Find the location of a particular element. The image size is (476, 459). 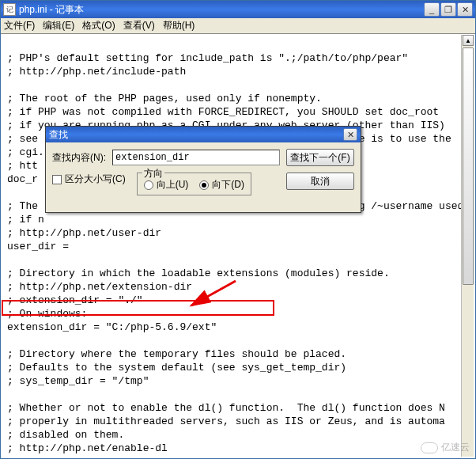

menu-help: 帮助(H) is located at coordinates (179, 25).